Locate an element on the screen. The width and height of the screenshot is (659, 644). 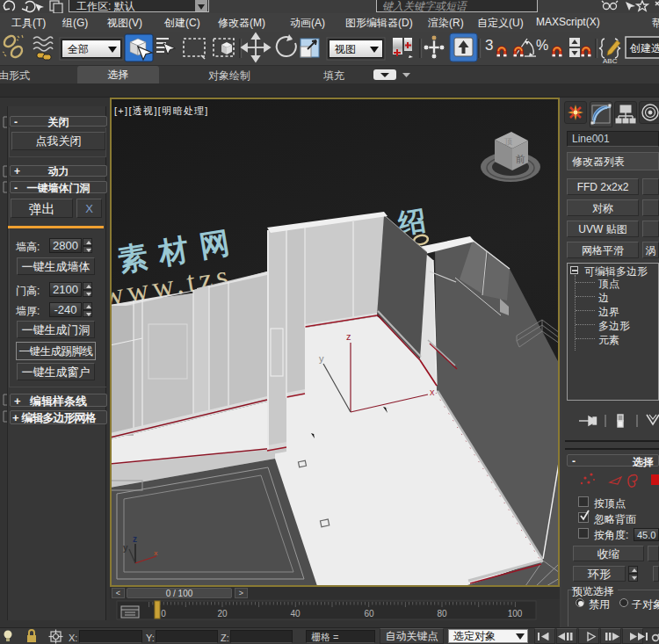
svg-text: 20 is located at coordinates (222, 613).